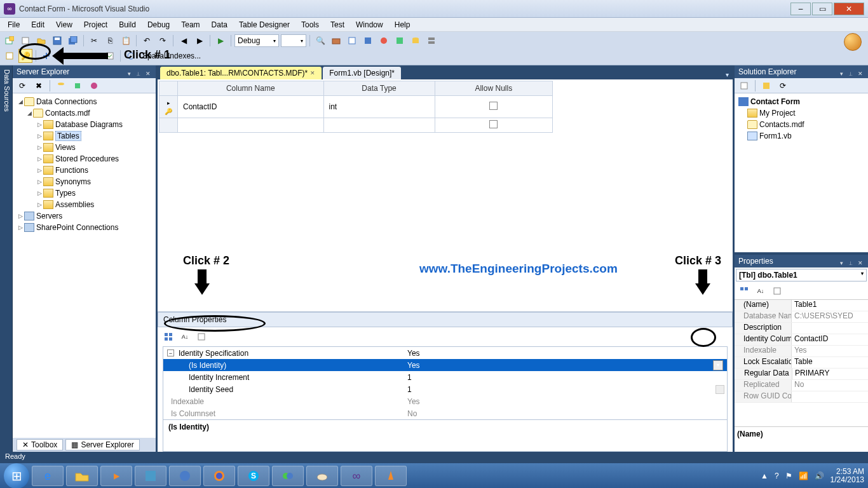 This screenshot has width=868, height=488. Describe the element at coordinates (764, 476) in the screenshot. I see `tray-icon: ▲` at that location.